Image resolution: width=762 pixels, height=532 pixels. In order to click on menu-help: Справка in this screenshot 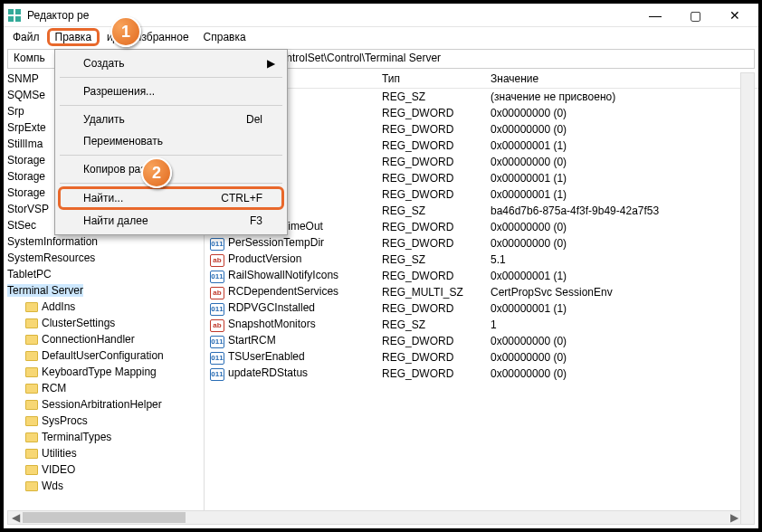, I will do `click(224, 37)`.